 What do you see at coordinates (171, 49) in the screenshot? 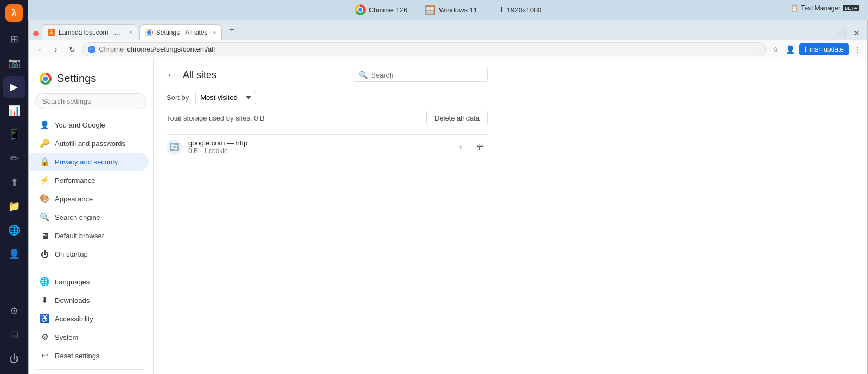
I see `address-url: chrome://settings/content/all` at bounding box center [171, 49].